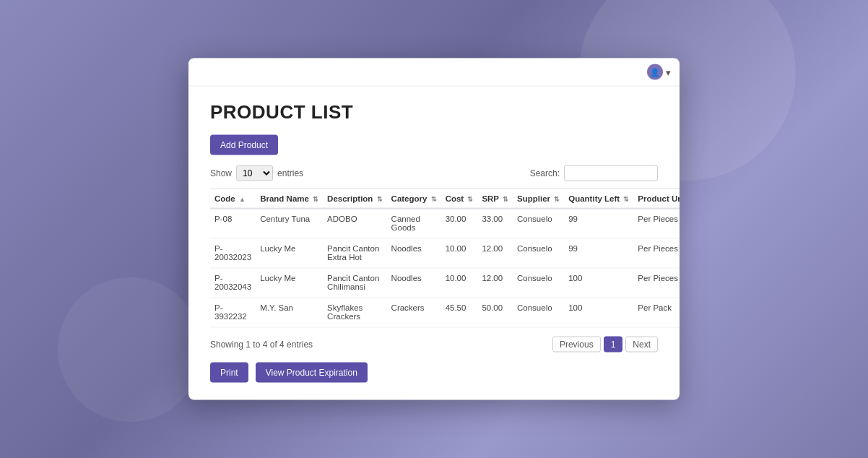  I want to click on table-row: P-08 Century Tuna ADOBO Canned Goods 30.…, so click(445, 224).